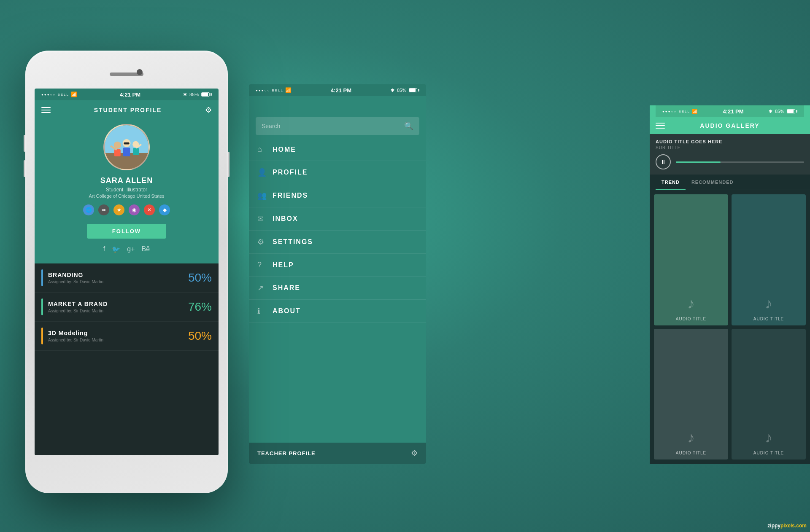 The image size is (810, 532). What do you see at coordinates (104, 250) in the screenshot?
I see `facebook-icon: f` at bounding box center [104, 250].